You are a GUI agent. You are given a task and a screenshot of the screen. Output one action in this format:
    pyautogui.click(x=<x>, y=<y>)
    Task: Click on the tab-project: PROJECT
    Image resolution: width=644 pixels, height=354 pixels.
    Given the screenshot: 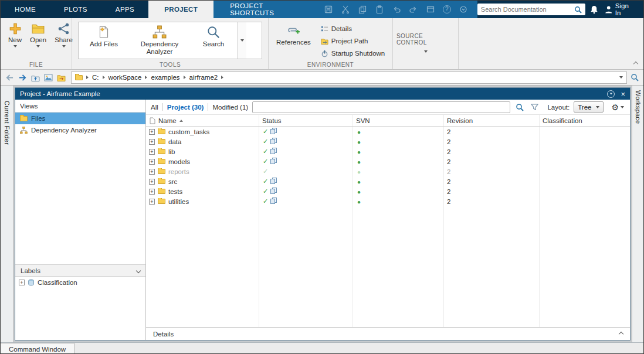 What is the action you would take?
    pyautogui.click(x=181, y=9)
    